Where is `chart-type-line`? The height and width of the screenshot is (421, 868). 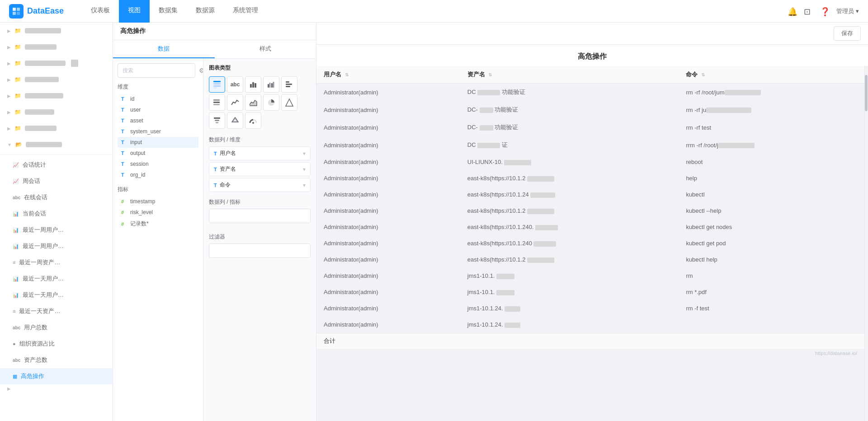 chart-type-line is located at coordinates (235, 103).